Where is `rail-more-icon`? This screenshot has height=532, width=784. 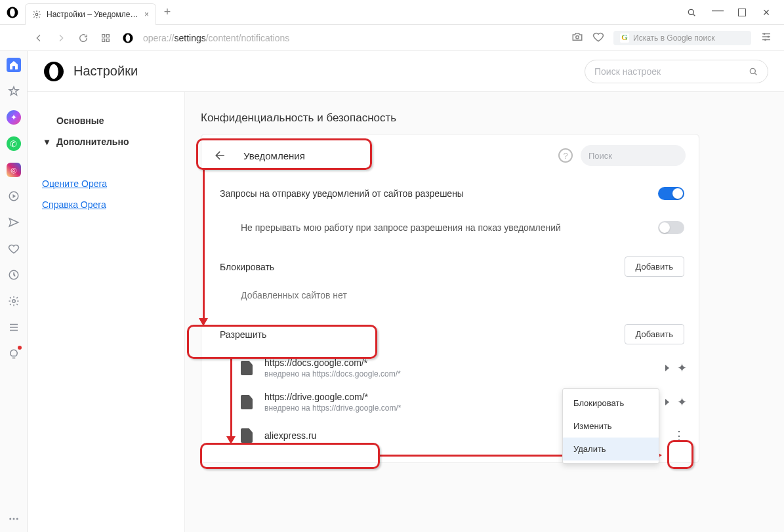
rail-more-icon is located at coordinates (14, 525).